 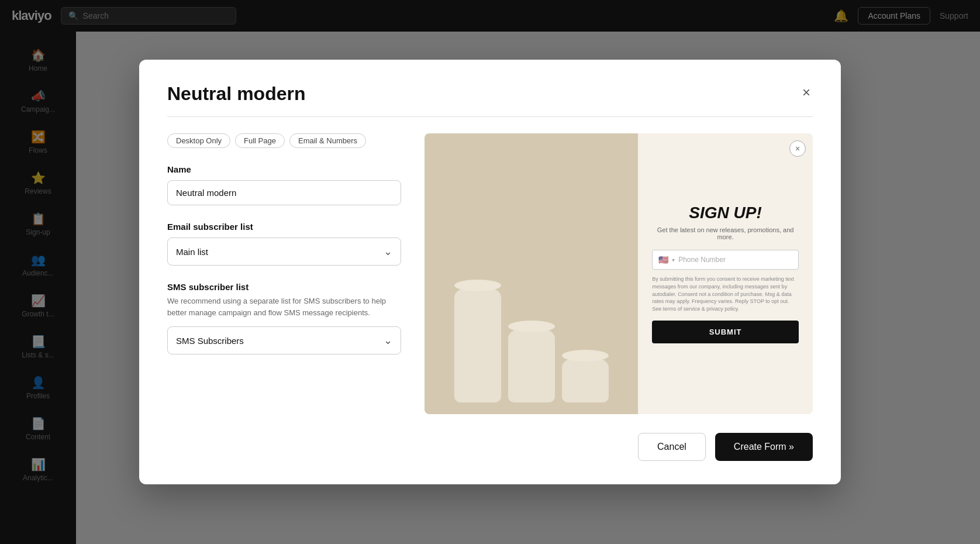 What do you see at coordinates (725, 294) in the screenshot?
I see `preview-disclaimer: By submitting this form you consent to r…` at bounding box center [725, 294].